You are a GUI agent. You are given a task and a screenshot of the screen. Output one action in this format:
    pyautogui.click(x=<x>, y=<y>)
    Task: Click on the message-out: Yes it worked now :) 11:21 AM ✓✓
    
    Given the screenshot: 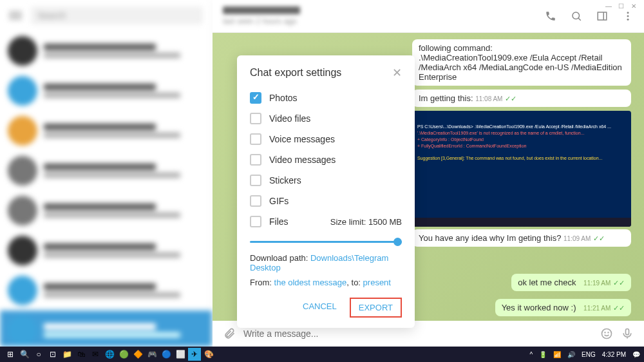 What is the action you would take?
    pyautogui.click(x=563, y=308)
    